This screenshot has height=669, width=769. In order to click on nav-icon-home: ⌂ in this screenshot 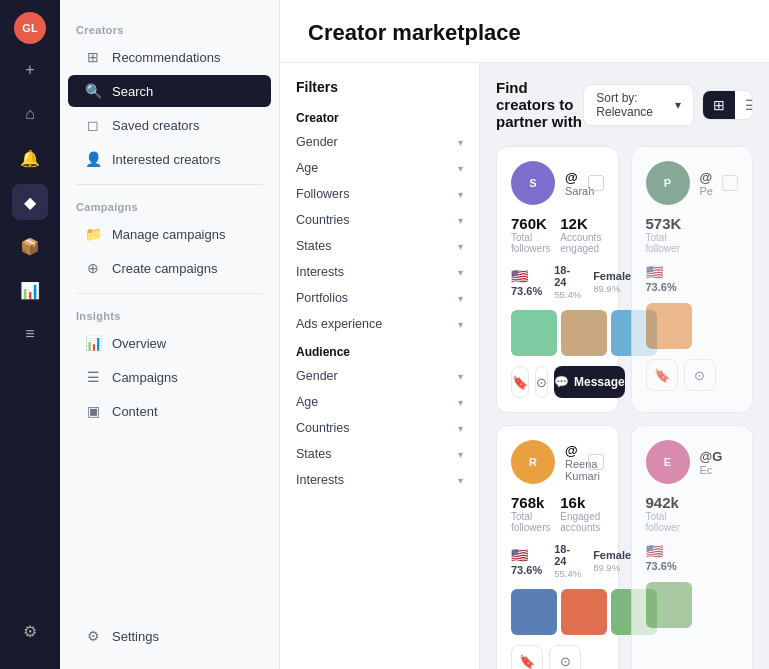, I will do `click(30, 114)`.